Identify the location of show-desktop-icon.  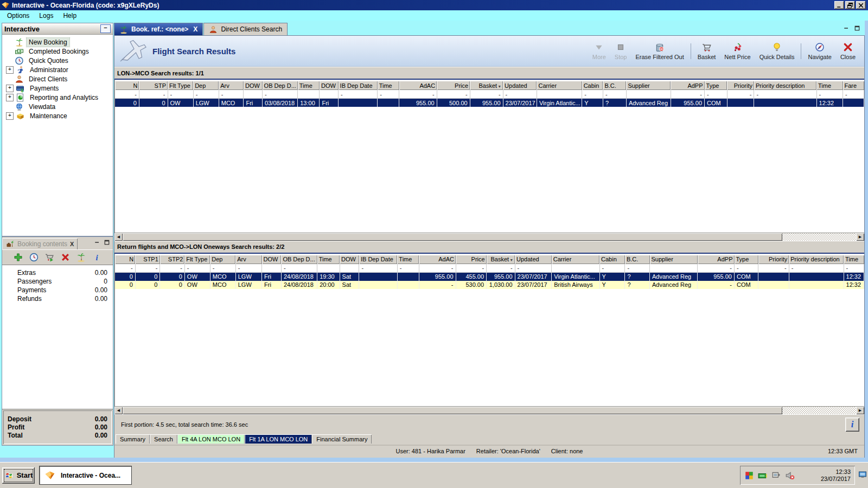
(863, 475).